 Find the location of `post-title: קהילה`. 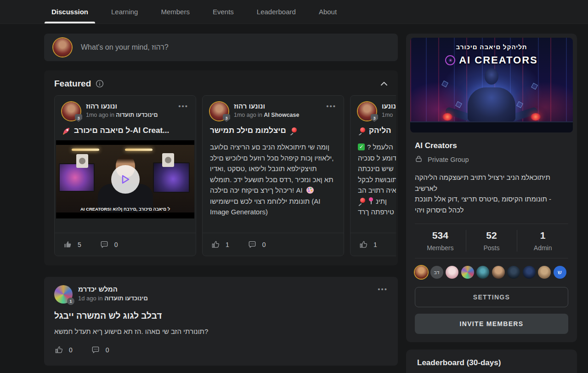

post-title: קהילה is located at coordinates (380, 131).